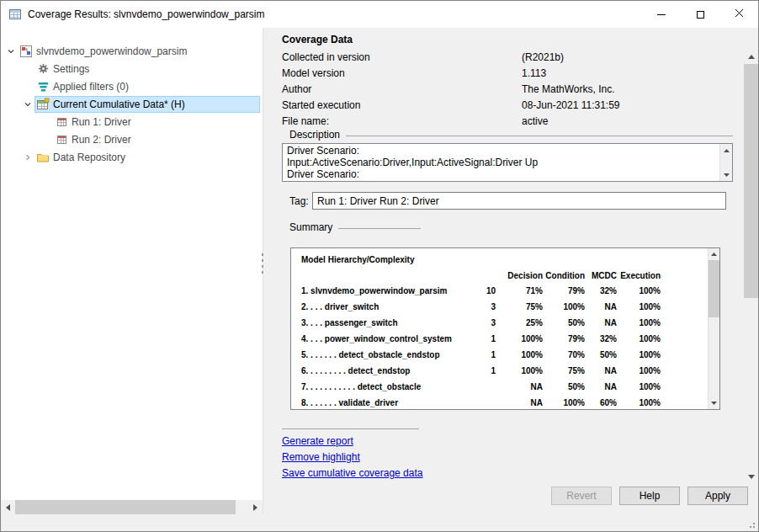 The image size is (759, 532). What do you see at coordinates (505, 355) in the screenshot?
I see `table-row: 5. . . . . . . detect_obstacle_endstop 1…` at bounding box center [505, 355].